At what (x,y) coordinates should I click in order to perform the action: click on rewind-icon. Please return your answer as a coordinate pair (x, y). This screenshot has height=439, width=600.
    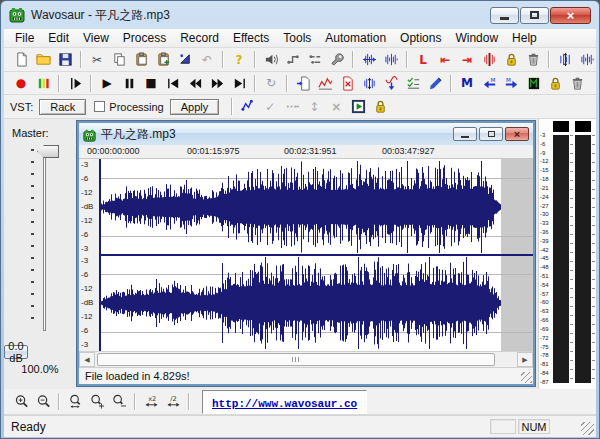
    Looking at the image, I should click on (195, 83).